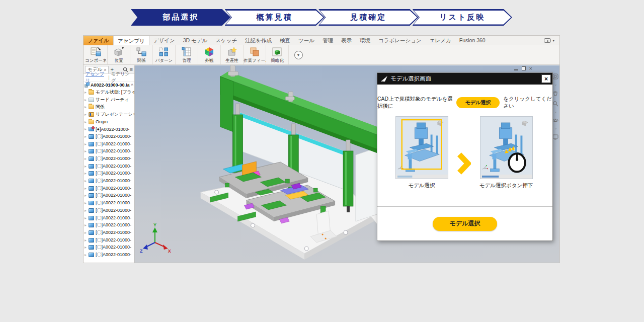 Image resolution: width=644 pixels, height=322 pixels. What do you see at coordinates (109, 129) in the screenshot?
I see `tree-item: ▸ [●]A0022-01000-` at bounding box center [109, 129].